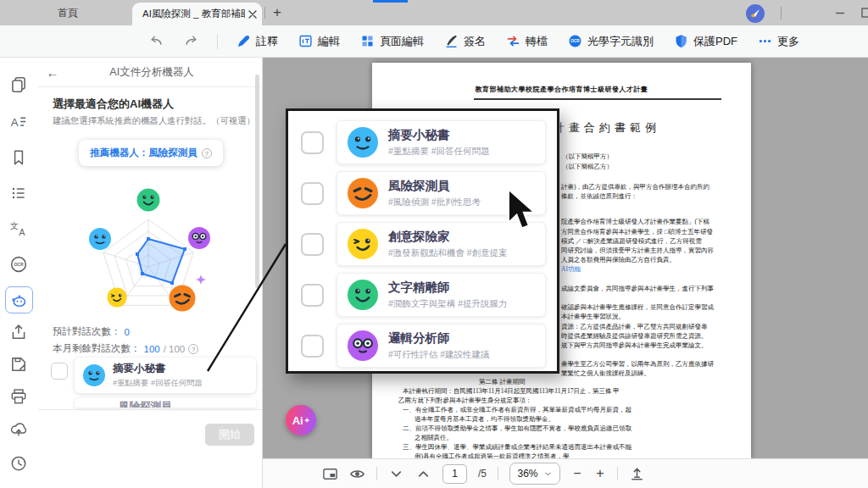 This screenshot has width=868, height=488. Describe the element at coordinates (441, 142) in the screenshot. I see `robot-card: 摘要小秘書#重點摘要 #回答任何問題` at that location.